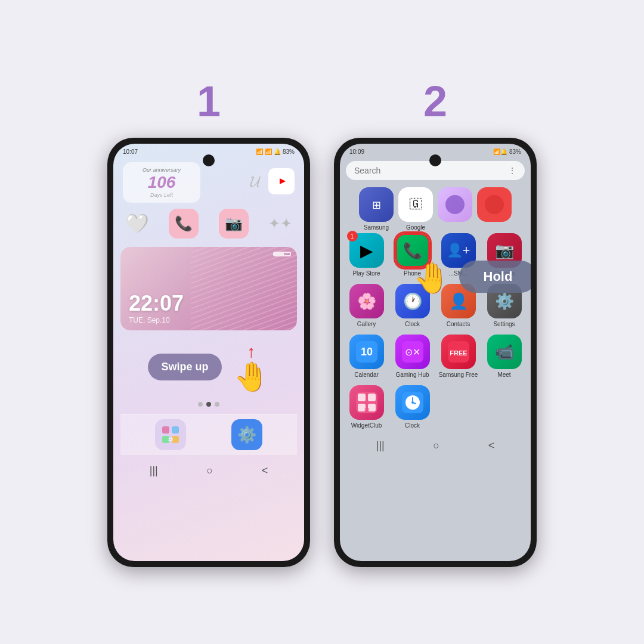  Describe the element at coordinates (436, 446) in the screenshot. I see `nav2-home: ○` at that location.